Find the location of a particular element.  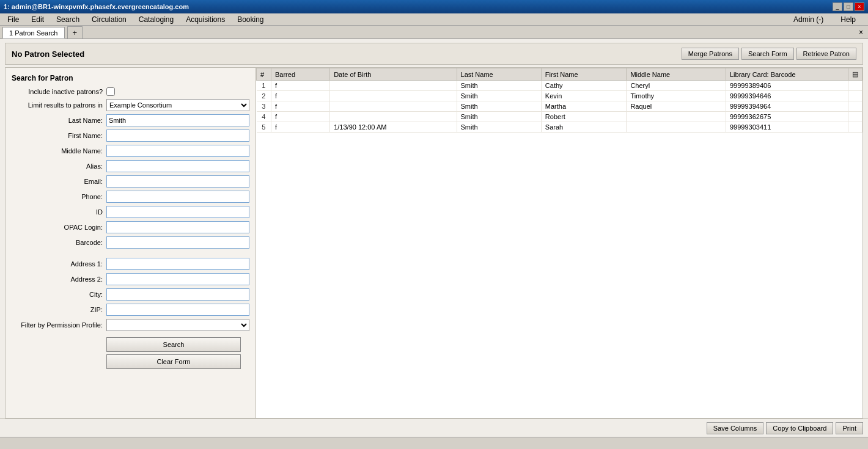

email-input is located at coordinates (178, 181).